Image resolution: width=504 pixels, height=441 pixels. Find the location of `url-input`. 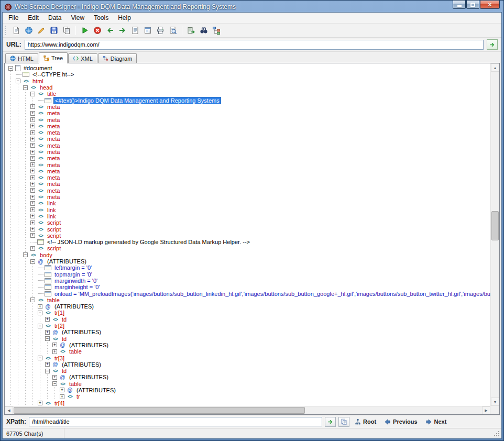

url-input is located at coordinates (254, 45).